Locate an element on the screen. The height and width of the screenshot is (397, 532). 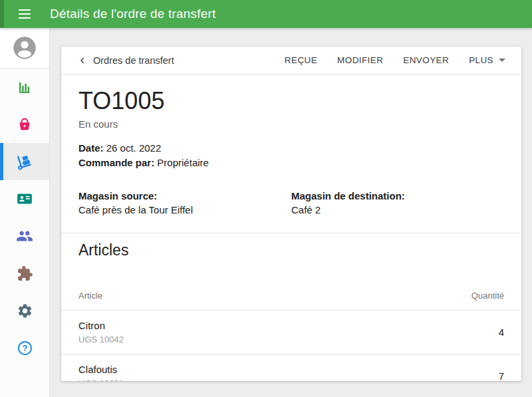
sidebar-item-inventory is located at coordinates (25, 162).